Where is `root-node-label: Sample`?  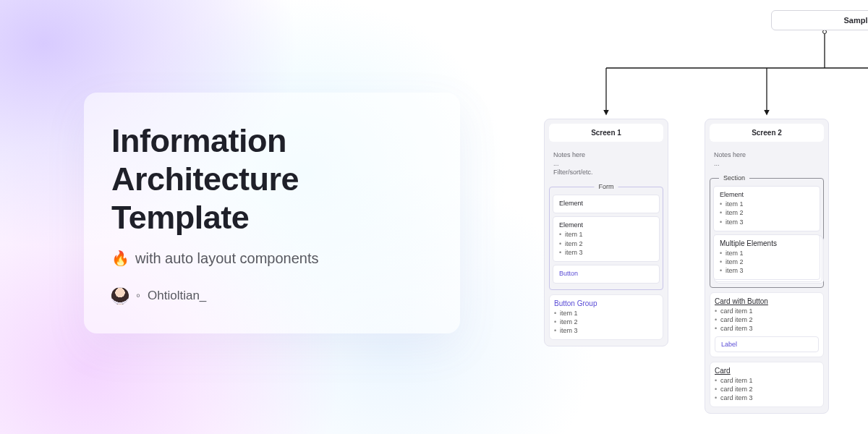 root-node-label: Sample is located at coordinates (856, 20).